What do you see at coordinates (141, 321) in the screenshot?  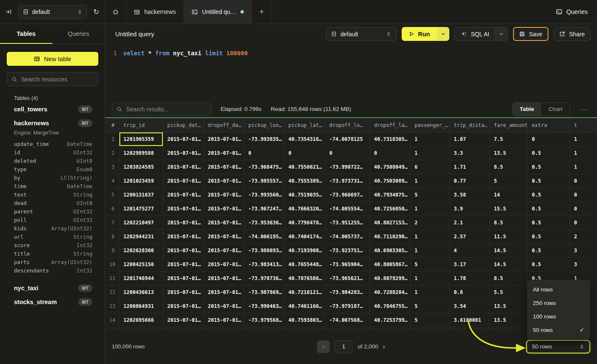 I see `table-cell: 1202695666` at bounding box center [141, 321].